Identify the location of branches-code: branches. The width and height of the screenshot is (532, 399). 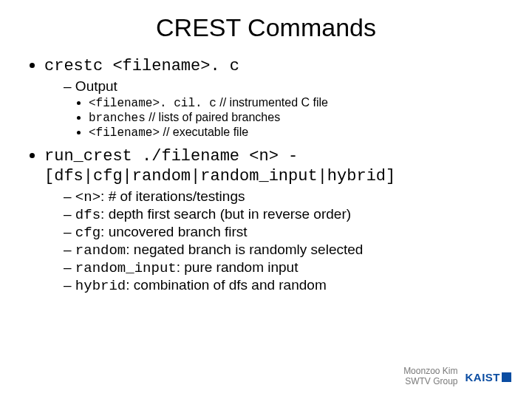
(117, 118).